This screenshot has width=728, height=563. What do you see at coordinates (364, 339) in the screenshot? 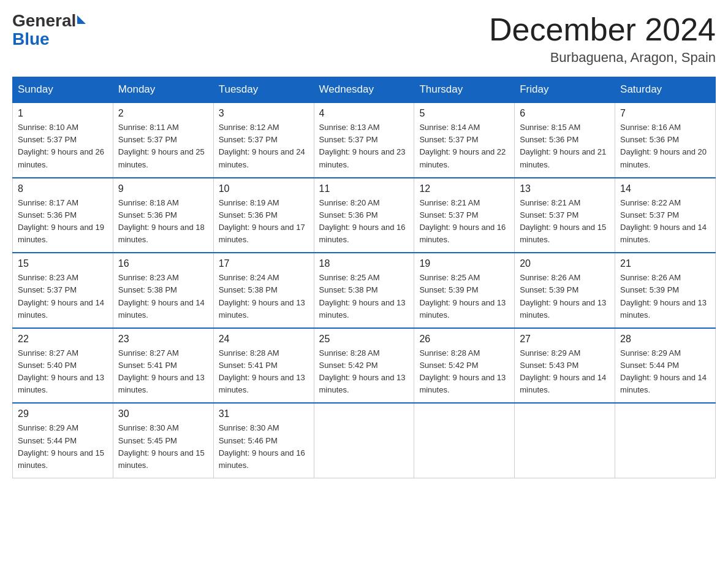
I see `day-number: 25` at bounding box center [364, 339].